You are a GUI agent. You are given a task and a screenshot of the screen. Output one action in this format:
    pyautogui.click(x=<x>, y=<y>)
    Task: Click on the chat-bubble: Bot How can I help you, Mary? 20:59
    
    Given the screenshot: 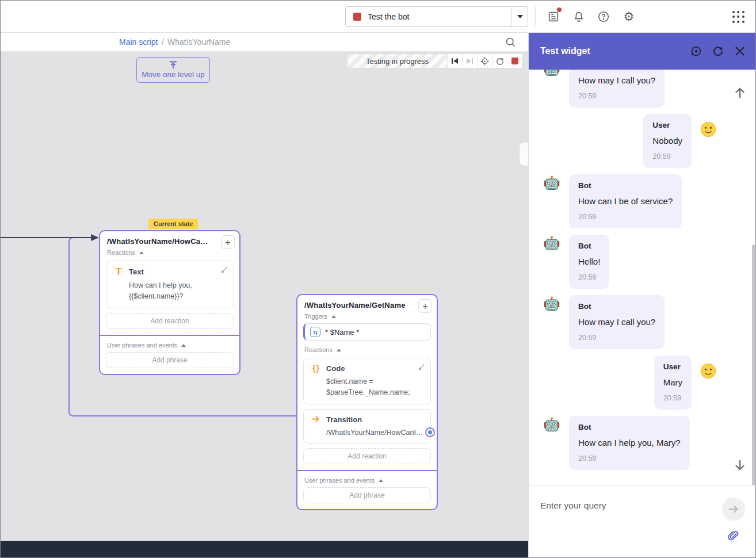 What is the action you would take?
    pyautogui.click(x=629, y=443)
    